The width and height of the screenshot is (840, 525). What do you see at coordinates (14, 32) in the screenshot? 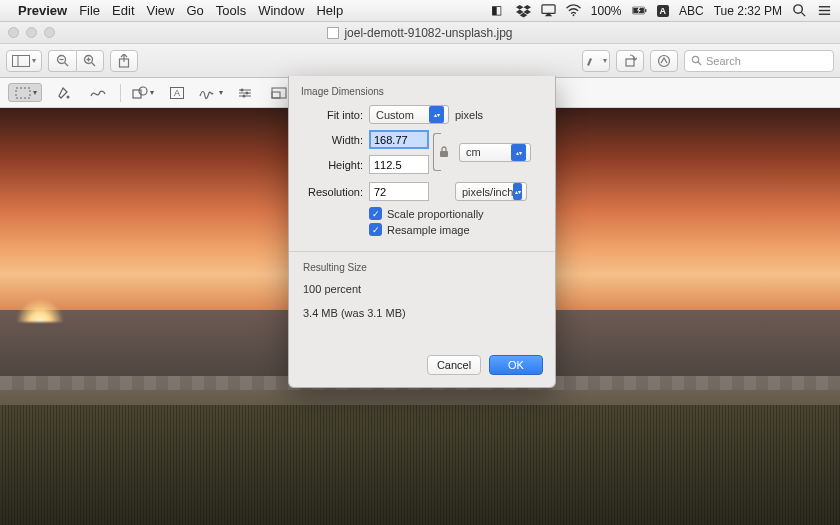
I see `window-close-button` at bounding box center [14, 32].